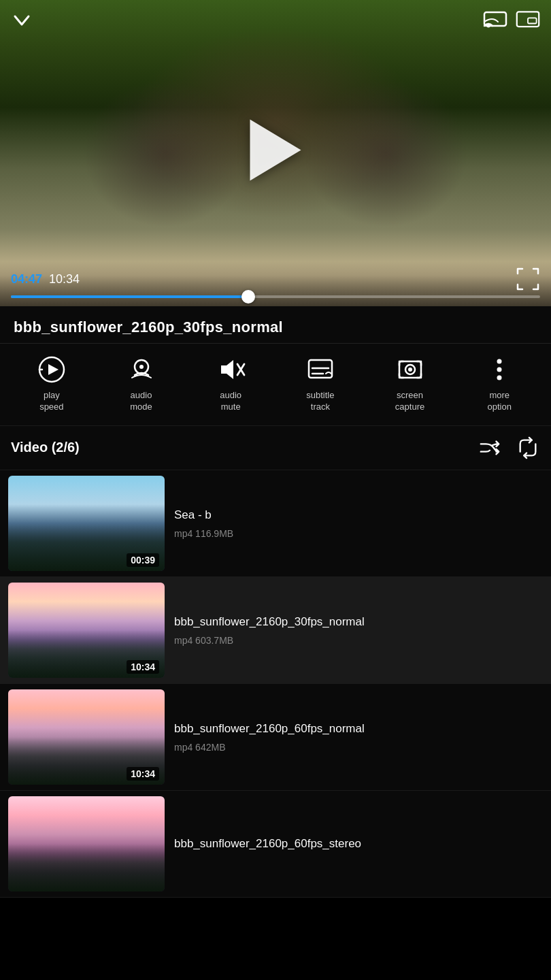  I want to click on subtitle-track-control: subtitletrack, so click(320, 384).